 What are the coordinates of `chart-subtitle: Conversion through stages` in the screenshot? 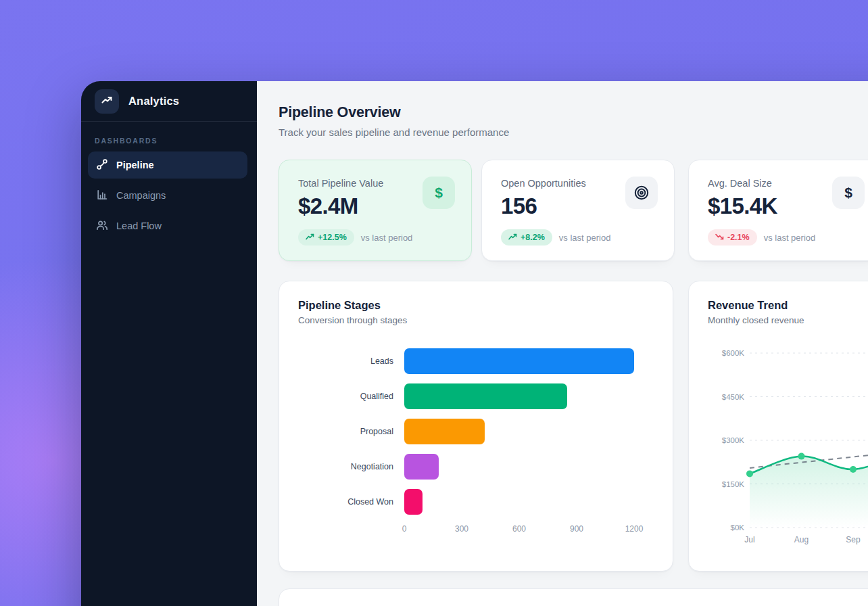 It's located at (476, 321).